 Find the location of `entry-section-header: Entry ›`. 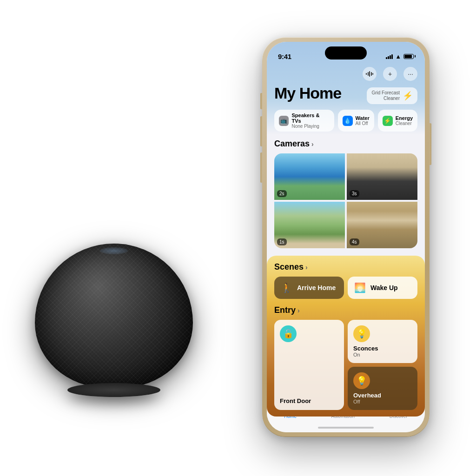

entry-section-header: Entry › is located at coordinates (346, 311).